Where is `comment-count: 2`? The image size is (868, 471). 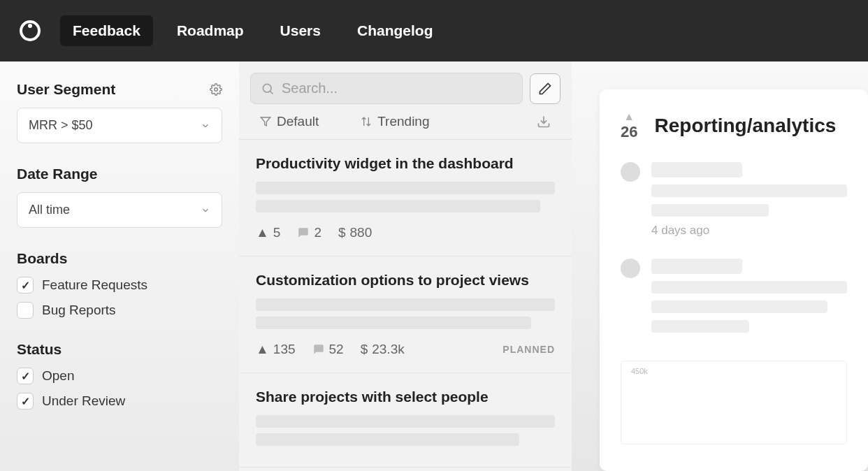 comment-count: 2 is located at coordinates (309, 233).